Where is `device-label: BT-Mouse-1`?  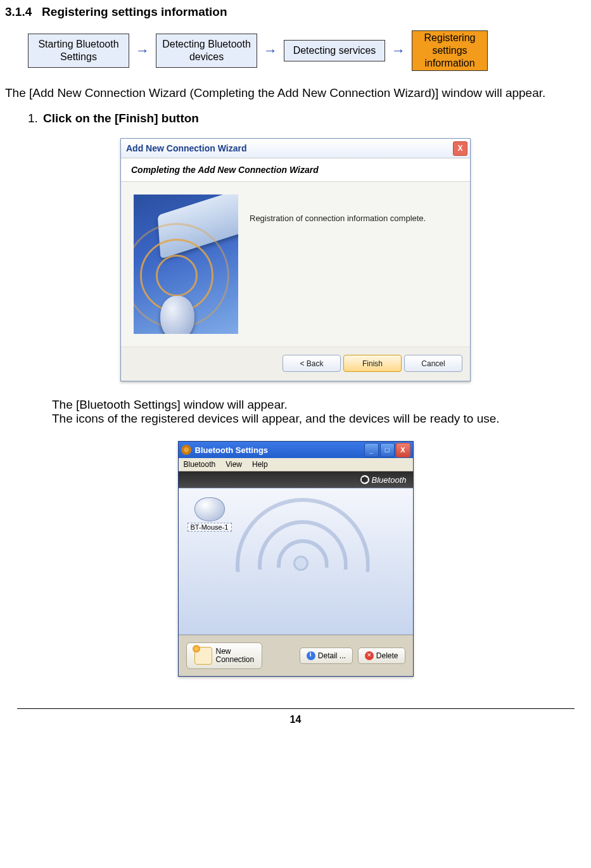
device-label: BT-Mouse-1 is located at coordinates (210, 527).